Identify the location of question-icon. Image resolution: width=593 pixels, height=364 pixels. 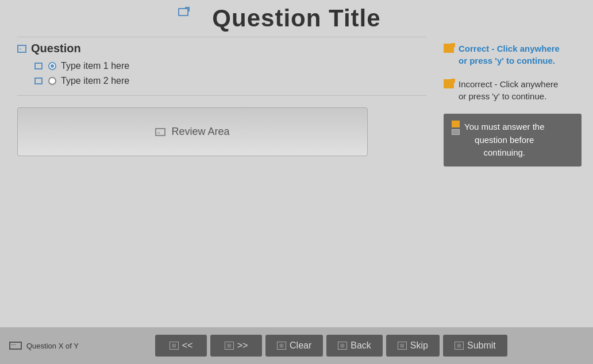
(22, 49).